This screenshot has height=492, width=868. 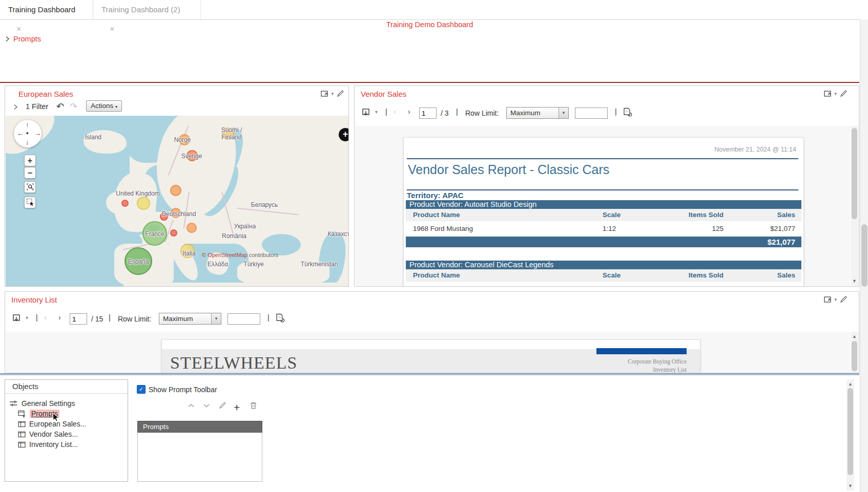 I want to click on map-label: Norge, so click(x=182, y=140).